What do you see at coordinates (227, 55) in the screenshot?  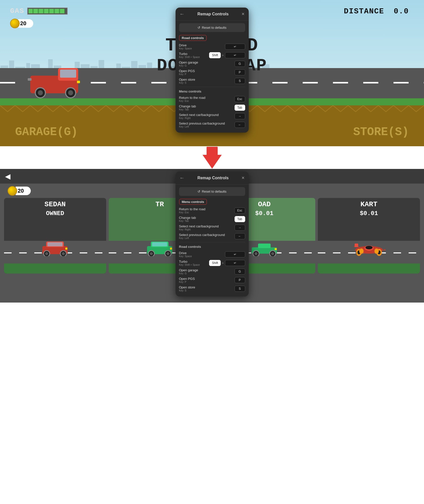 I see `turbo-keys-top: Shift + ↵` at bounding box center [227, 55].